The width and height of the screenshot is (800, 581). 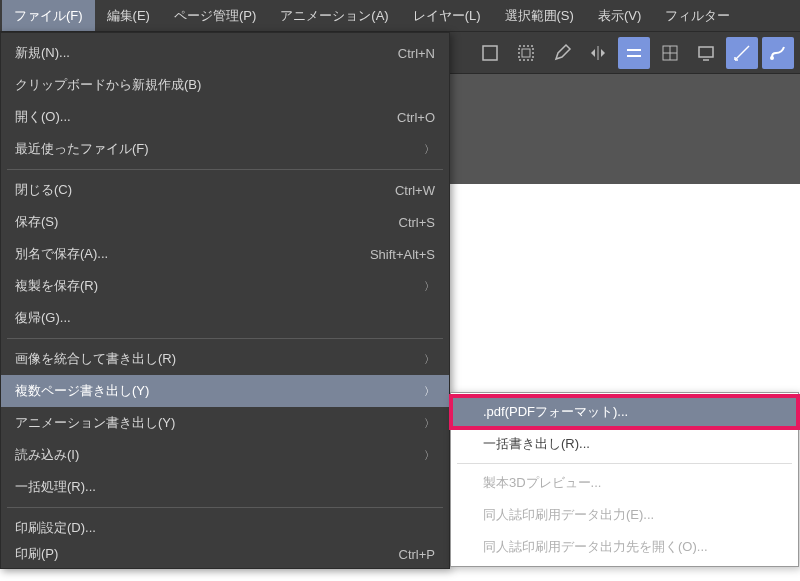 I want to click on menu-file-label: ファイル(F), so click(x=48, y=16).